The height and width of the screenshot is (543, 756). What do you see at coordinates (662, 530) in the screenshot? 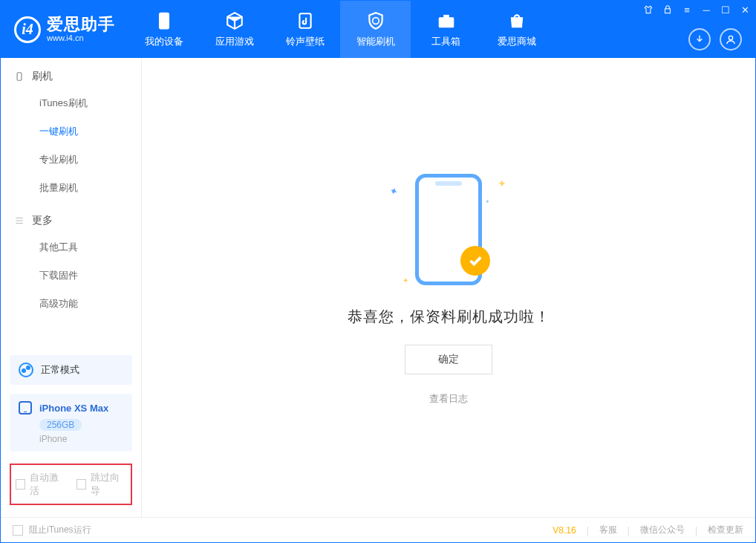
I see `wechat-link: 微信公众号` at bounding box center [662, 530].